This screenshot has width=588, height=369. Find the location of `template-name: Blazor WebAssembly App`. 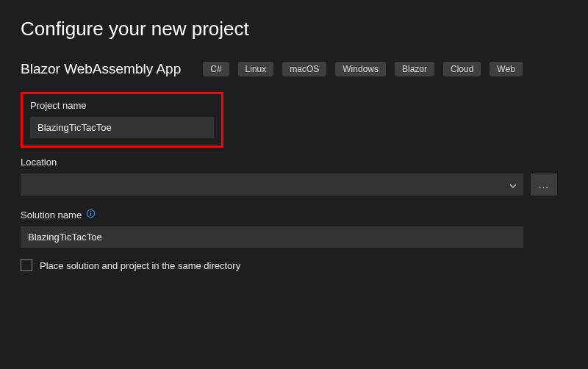

template-name: Blazor WebAssembly App is located at coordinates (101, 69).